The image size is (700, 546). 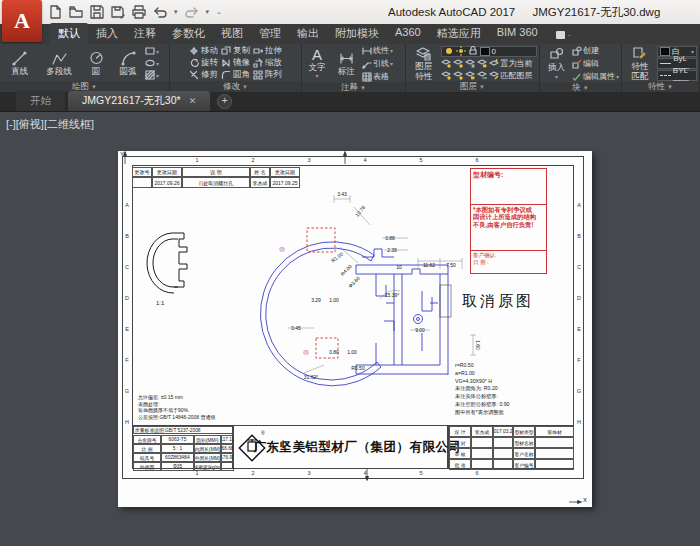 What do you see at coordinates (118, 12) in the screenshot?
I see `save-as-icon` at bounding box center [118, 12].